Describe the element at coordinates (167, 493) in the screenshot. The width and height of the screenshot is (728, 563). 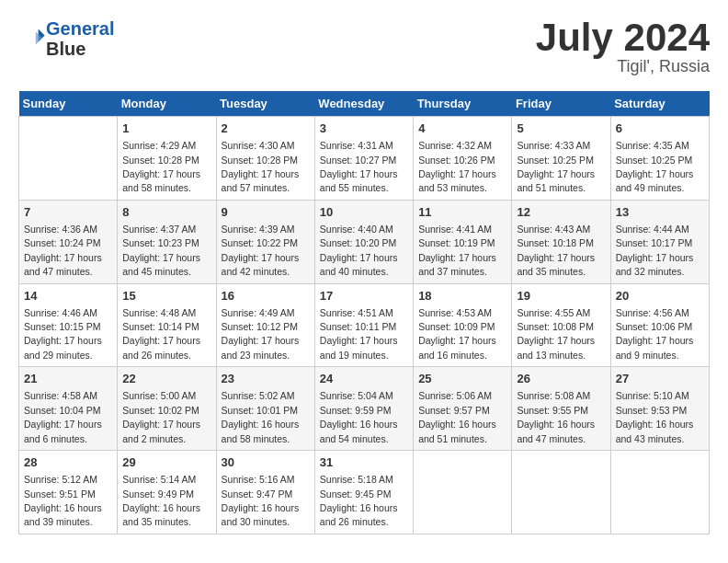
I see `calendar-cell: 29Sunrise: 5:14 AM Sunset: 9:49 PM Dayli…` at that location.